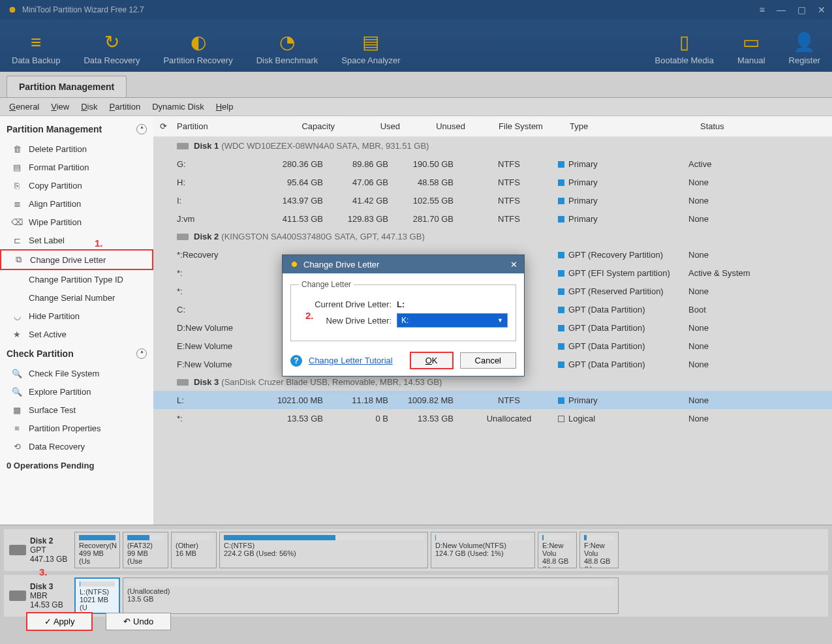 This screenshot has height=644, width=832. I want to click on dialog-title: Change Drive Letter, so click(341, 265).